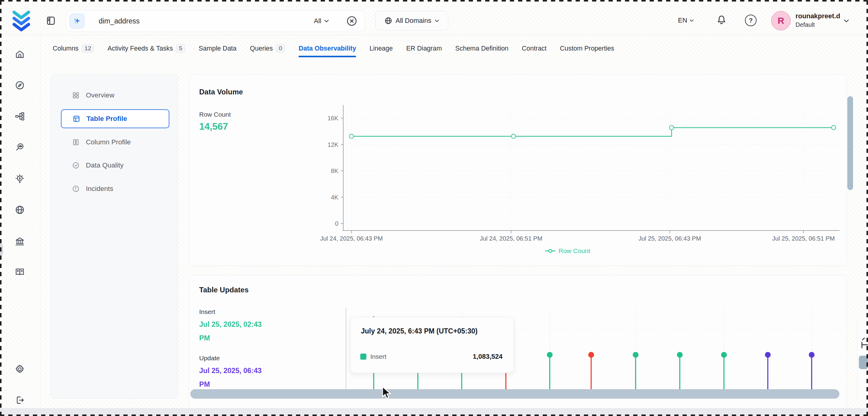 The width and height of the screenshot is (868, 416). Describe the element at coordinates (363, 357) in the screenshot. I see `insert-color-swatch` at that location.